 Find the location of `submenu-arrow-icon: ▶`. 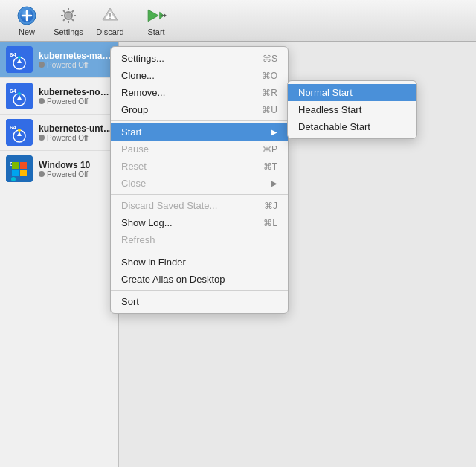

submenu-arrow-icon: ▶ is located at coordinates (274, 132).